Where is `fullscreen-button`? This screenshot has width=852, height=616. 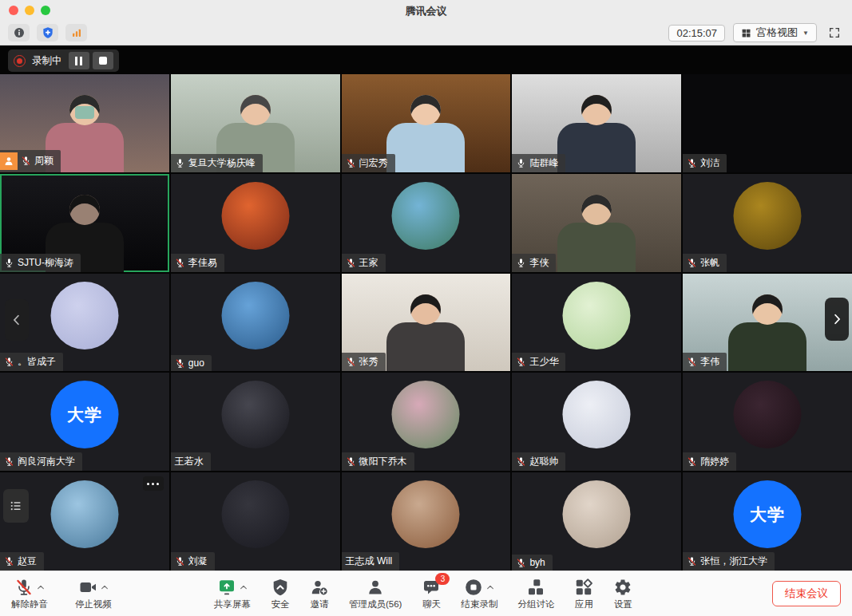 fullscreen-button is located at coordinates (834, 33).